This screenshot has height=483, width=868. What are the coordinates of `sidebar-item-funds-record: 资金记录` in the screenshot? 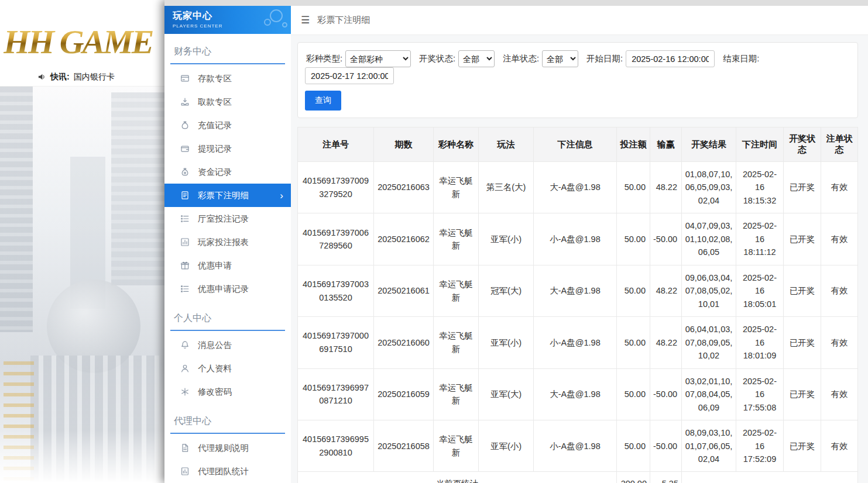 It's located at (228, 172).